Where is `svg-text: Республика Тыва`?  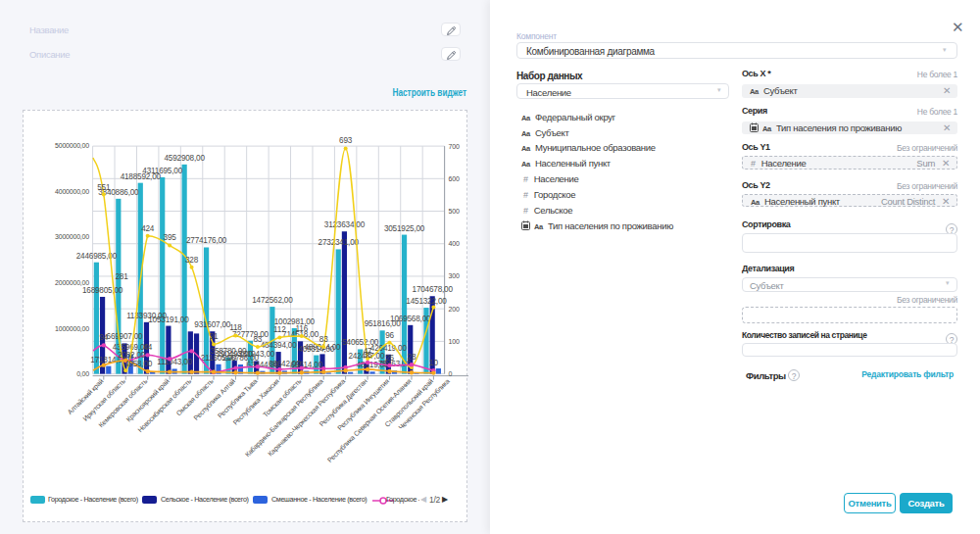
svg-text: Республика Тыва is located at coordinates (238, 399).